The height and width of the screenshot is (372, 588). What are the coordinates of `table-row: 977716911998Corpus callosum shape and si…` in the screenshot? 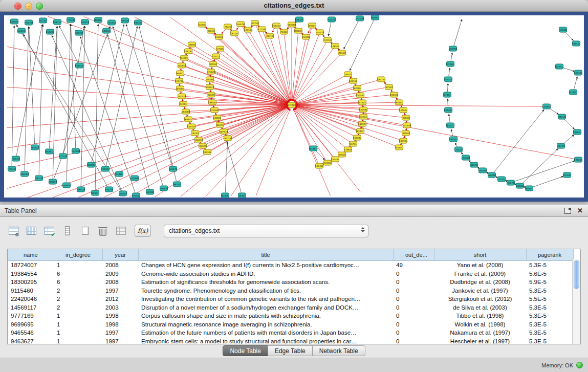 It's located at (291, 316).